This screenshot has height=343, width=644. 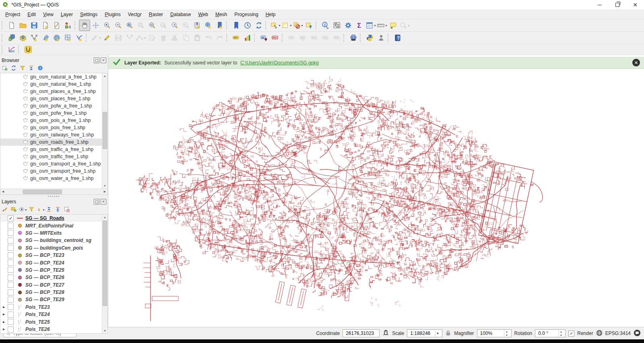 I want to click on layers-collapse-all-button, so click(x=58, y=210).